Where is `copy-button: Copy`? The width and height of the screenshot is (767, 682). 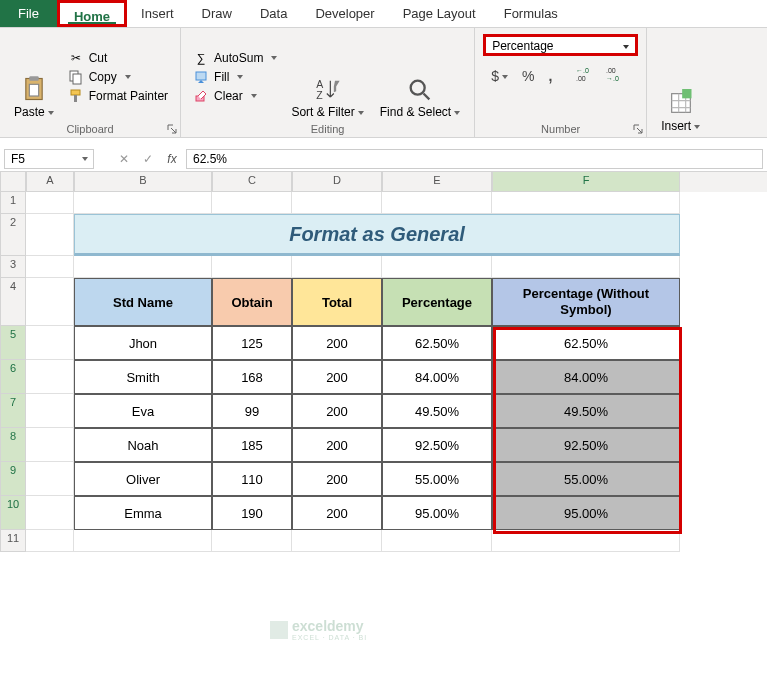 copy-button: Copy is located at coordinates (118, 77).